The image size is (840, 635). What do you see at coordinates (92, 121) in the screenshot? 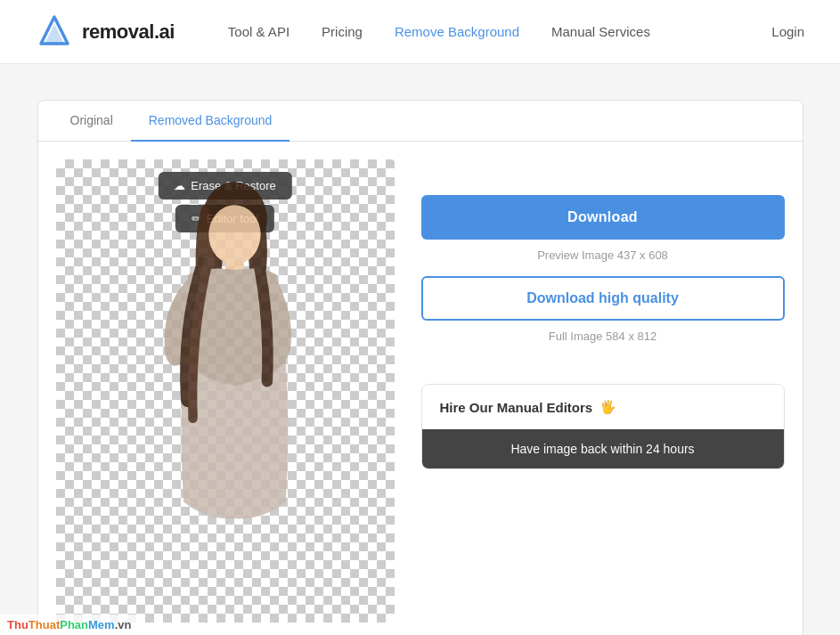
I see `tab-original: Original` at bounding box center [92, 121].